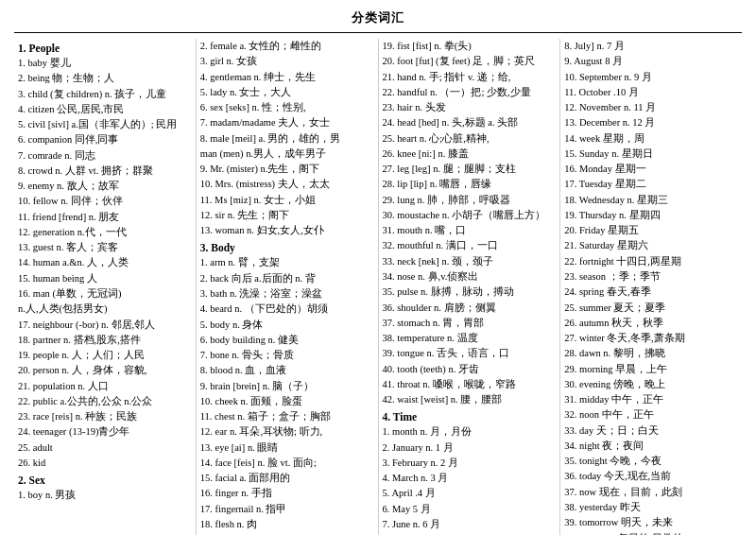 The image size is (756, 535). I want to click on list-item: 1. arm n. 臂，支架, so click(287, 263).